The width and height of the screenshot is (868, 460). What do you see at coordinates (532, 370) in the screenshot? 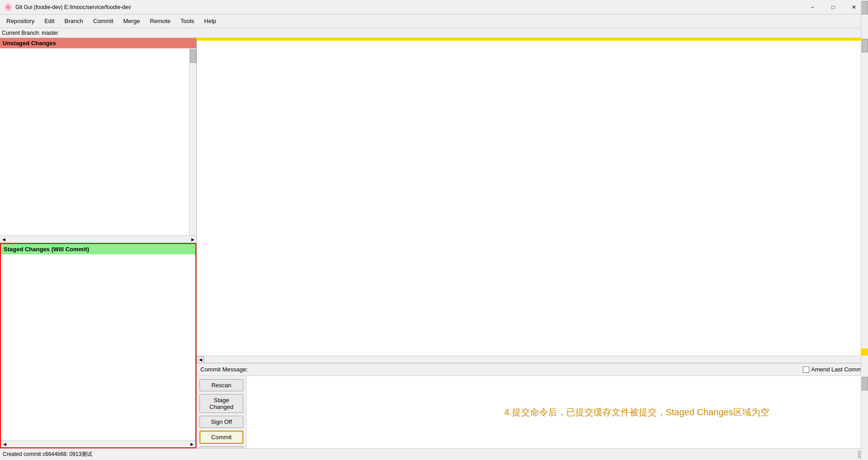
I see `commit-message-bar: Commit Message: Amend Last Commit` at bounding box center [532, 370].